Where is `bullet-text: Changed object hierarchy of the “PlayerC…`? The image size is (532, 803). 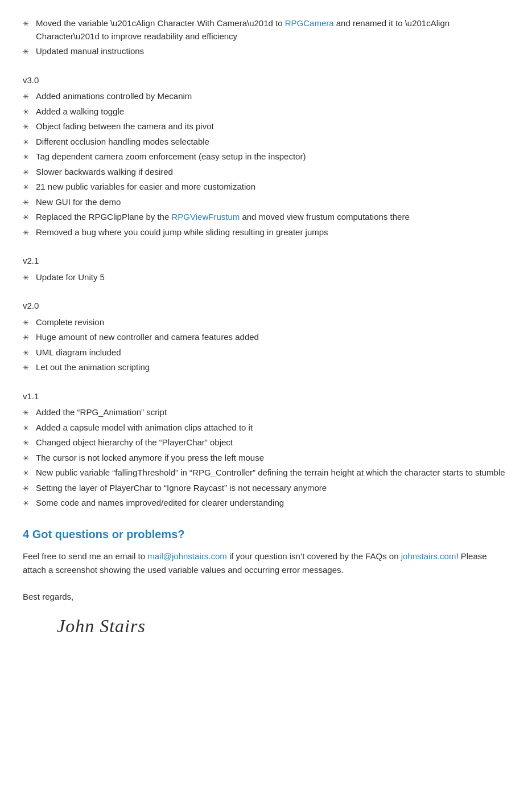
bullet-text: Changed object hierarchy of the “PlayerC… is located at coordinates (273, 443).